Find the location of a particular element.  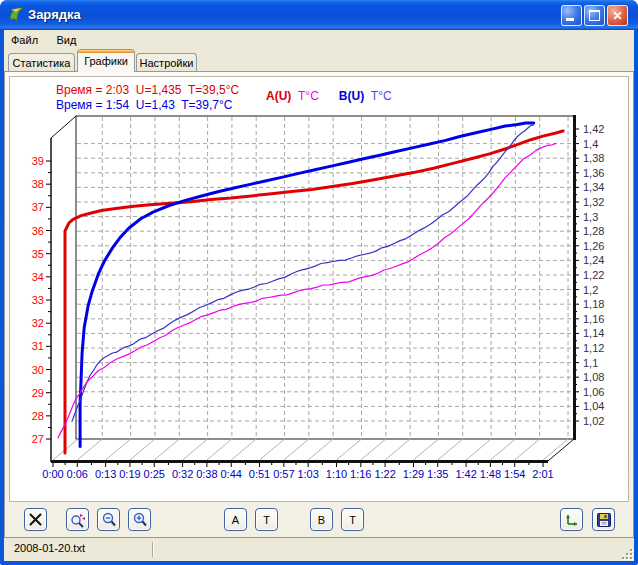

svg-text: 1,4 is located at coordinates (590, 144).